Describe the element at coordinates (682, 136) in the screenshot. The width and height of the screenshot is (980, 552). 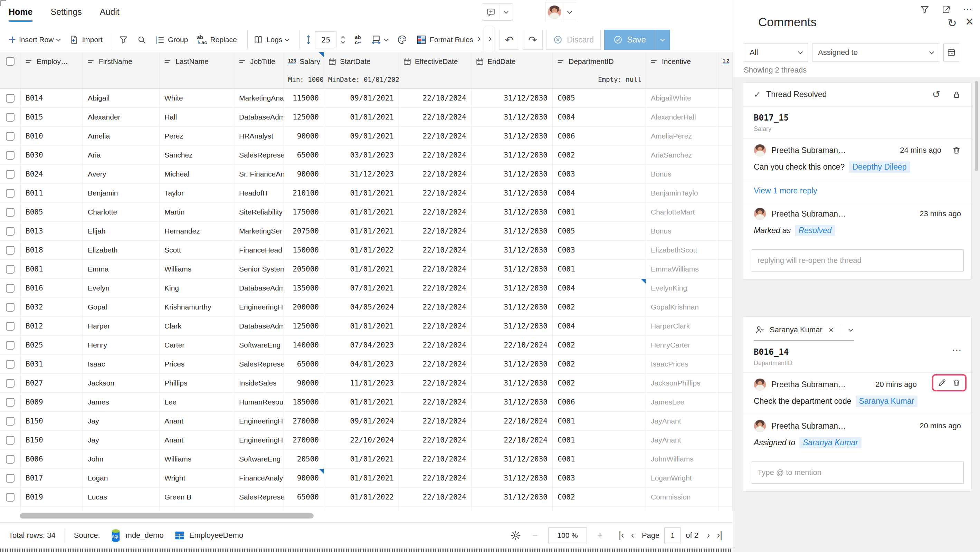
I see `cell-Incentive: AmeliaPerez` at that location.